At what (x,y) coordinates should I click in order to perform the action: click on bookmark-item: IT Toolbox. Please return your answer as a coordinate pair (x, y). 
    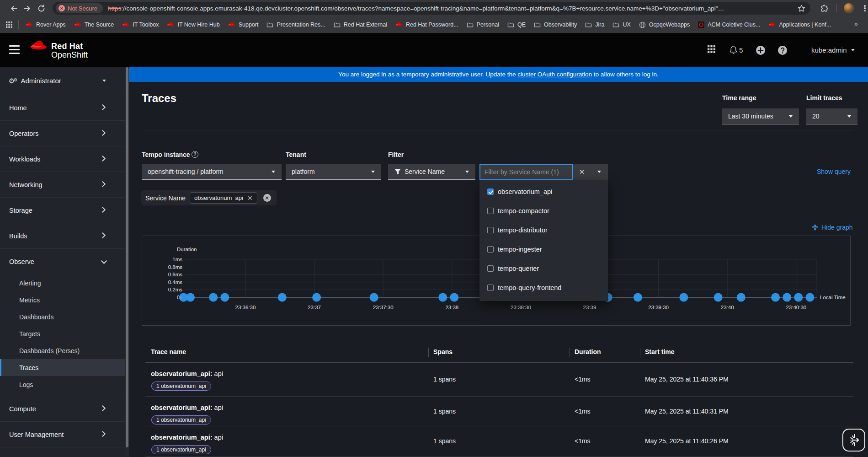
    Looking at the image, I should click on (140, 25).